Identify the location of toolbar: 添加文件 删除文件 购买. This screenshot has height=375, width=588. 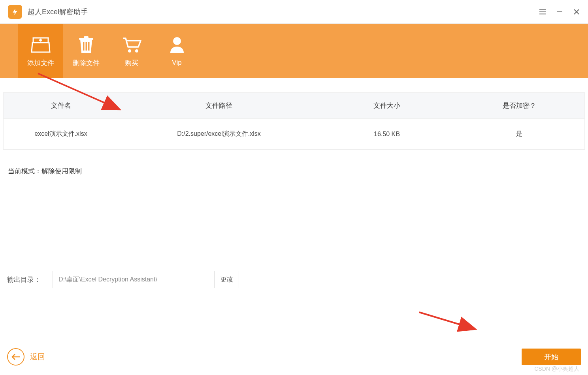
(294, 51).